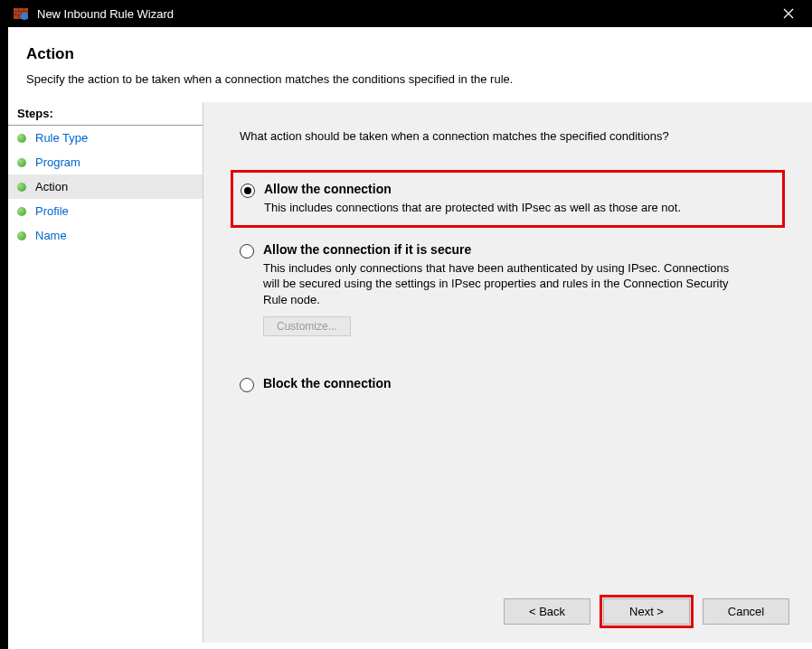 This screenshot has width=812, height=649. I want to click on prompt-text: What action should be taken when a conne…, so click(508, 136).